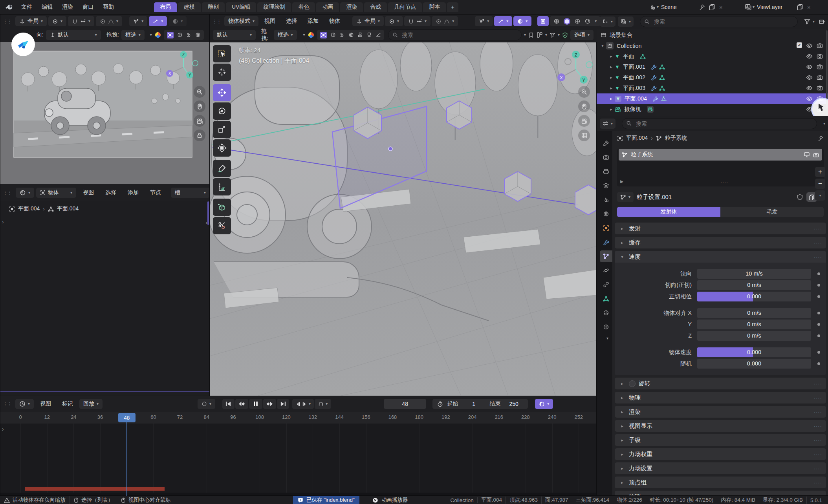 The height and width of the screenshot is (504, 828). I want to click on viewlayer-name: ViewLayer, so click(777, 7).